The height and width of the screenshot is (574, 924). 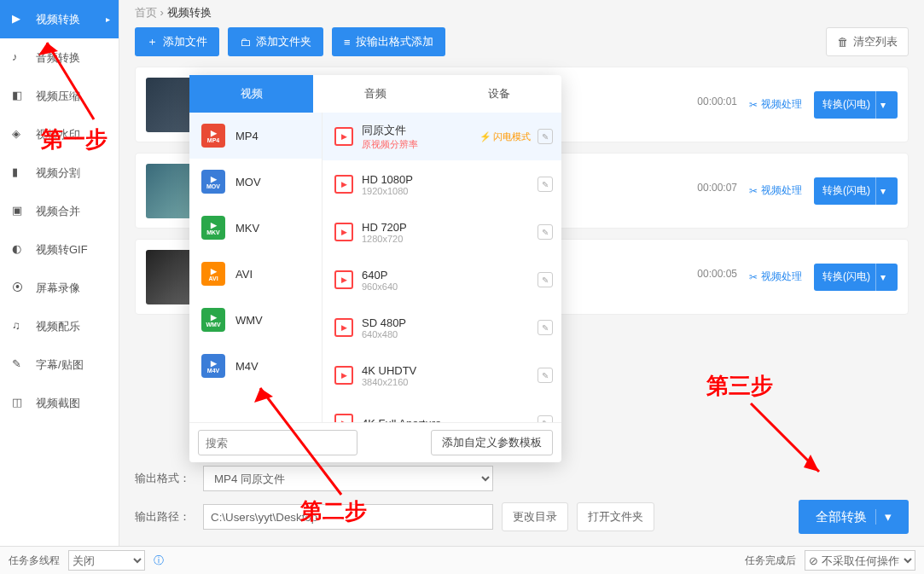 I want to click on split-icon: ▮, so click(x=20, y=173).